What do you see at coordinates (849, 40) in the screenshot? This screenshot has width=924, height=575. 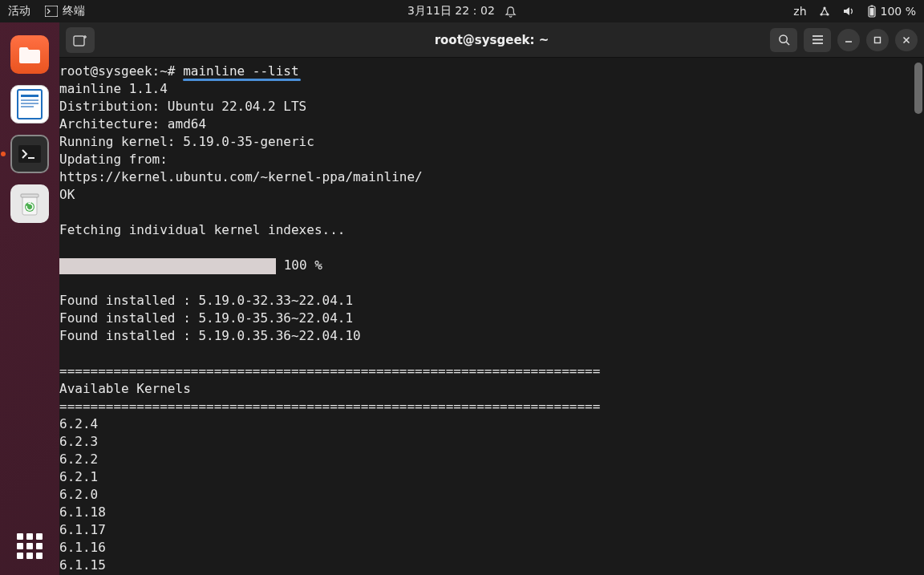 I see `minimize-button` at bounding box center [849, 40].